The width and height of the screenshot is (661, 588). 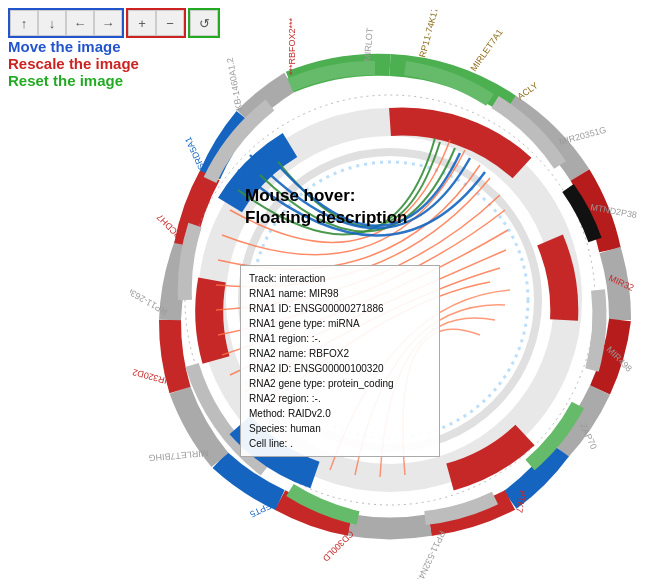 What do you see at coordinates (292, 46) in the screenshot?
I see `label-rbfox2: ***RBFOX2***` at bounding box center [292, 46].